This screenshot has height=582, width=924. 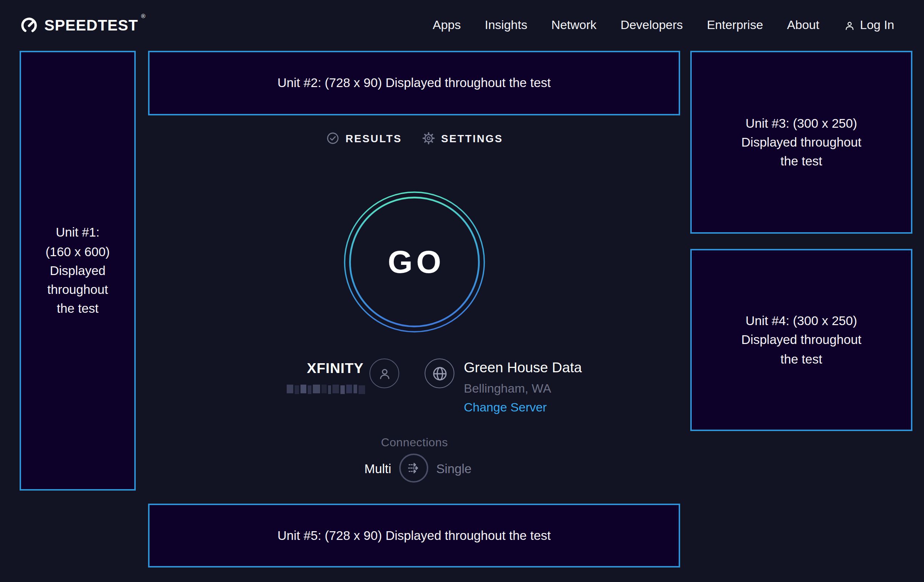 I want to click on tab-settings: SETTINGS, so click(x=462, y=138).